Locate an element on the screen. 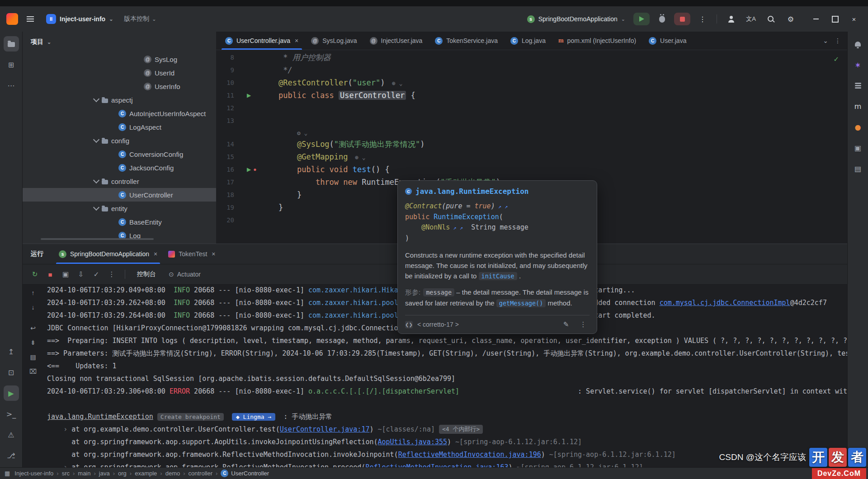 Image resolution: width=868 pixels, height=479 pixels. layout-icon: ▦ is located at coordinates (7, 474).